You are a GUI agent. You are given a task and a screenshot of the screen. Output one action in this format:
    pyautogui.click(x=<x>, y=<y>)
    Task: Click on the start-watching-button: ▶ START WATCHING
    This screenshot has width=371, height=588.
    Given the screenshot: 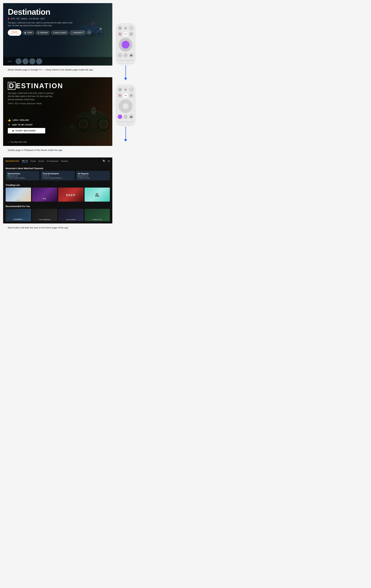 What is the action you would take?
    pyautogui.click(x=26, y=131)
    